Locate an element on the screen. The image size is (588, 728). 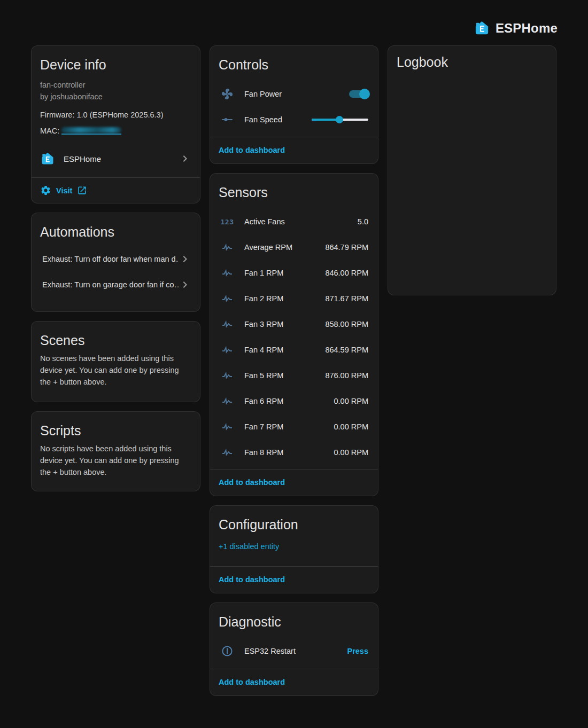
disabled-entities-link: +1 disabled entity is located at coordinates (294, 545).